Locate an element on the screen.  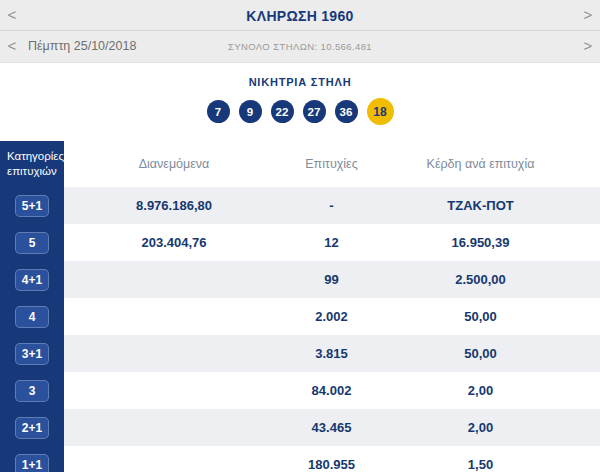
draw-header: < ΚΛΗΡΩΣΗ 1960 > < Πέμπτη 25/10/2018 ΣΥΝ… is located at coordinates (300, 32).